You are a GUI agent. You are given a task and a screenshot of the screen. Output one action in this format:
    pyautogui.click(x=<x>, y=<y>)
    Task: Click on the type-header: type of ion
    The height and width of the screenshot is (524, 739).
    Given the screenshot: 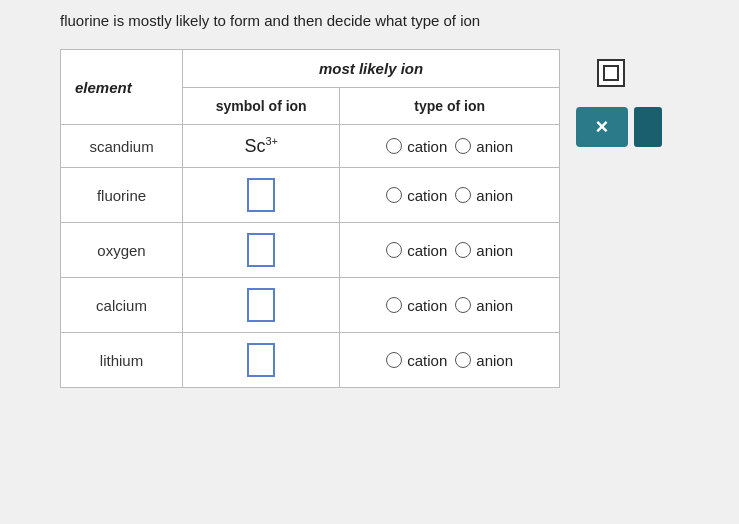 What is the action you would take?
    pyautogui.click(x=450, y=106)
    